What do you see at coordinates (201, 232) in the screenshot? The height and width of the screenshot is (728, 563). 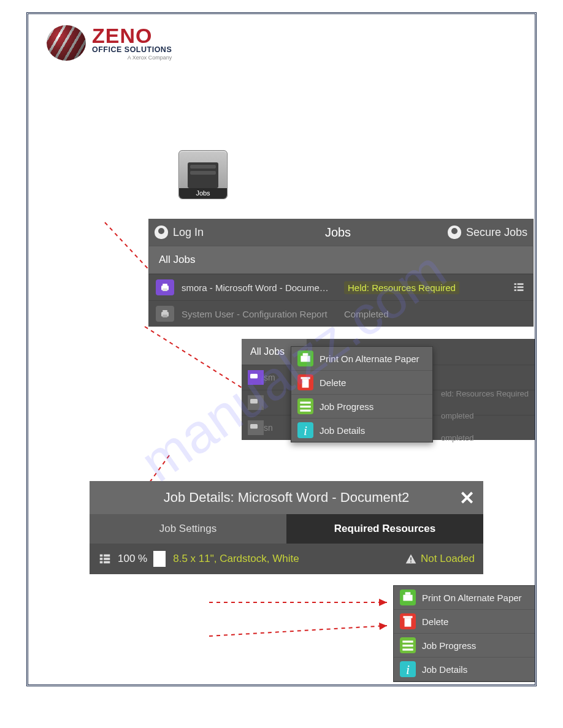 I see `login-button: Log In` at bounding box center [201, 232].